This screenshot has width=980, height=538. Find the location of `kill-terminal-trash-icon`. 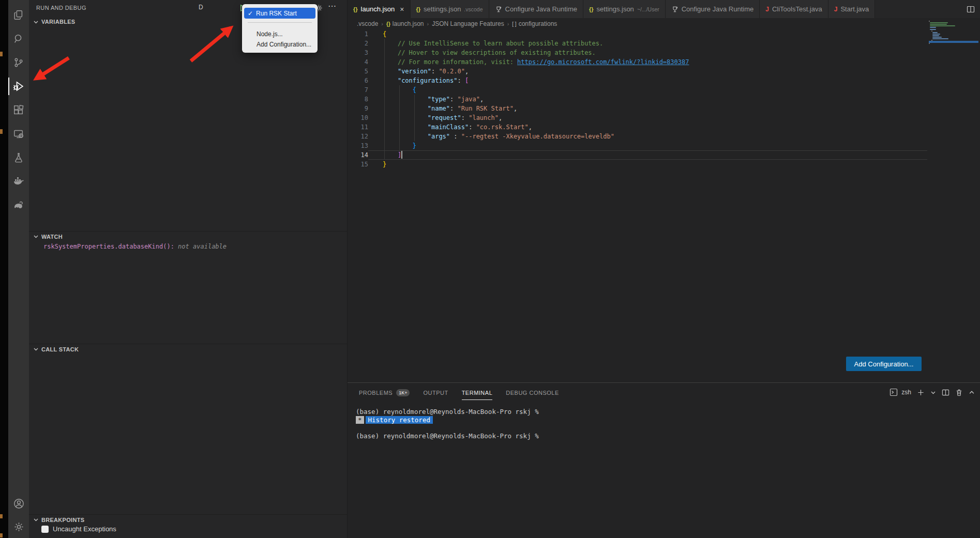

kill-terminal-trash-icon is located at coordinates (959, 393).